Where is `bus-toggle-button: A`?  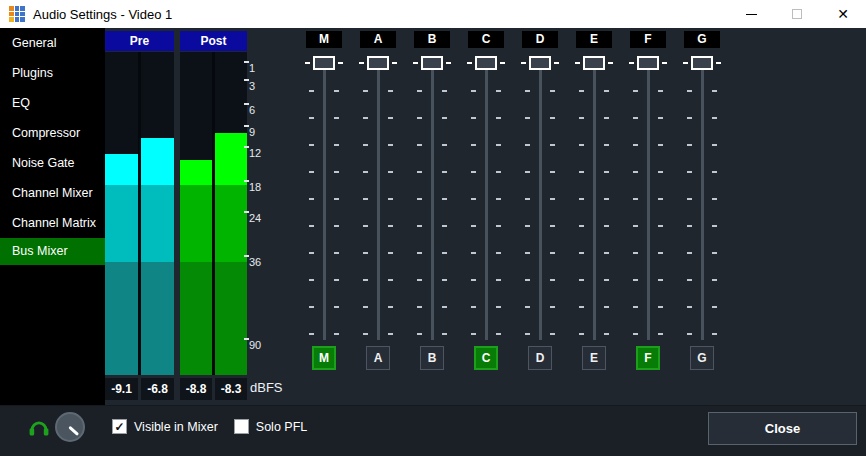
bus-toggle-button: A is located at coordinates (378, 358).